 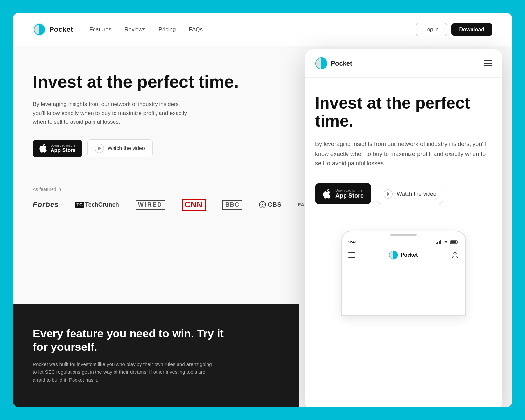 What do you see at coordinates (439, 242) in the screenshot?
I see `signal-icon` at bounding box center [439, 242].